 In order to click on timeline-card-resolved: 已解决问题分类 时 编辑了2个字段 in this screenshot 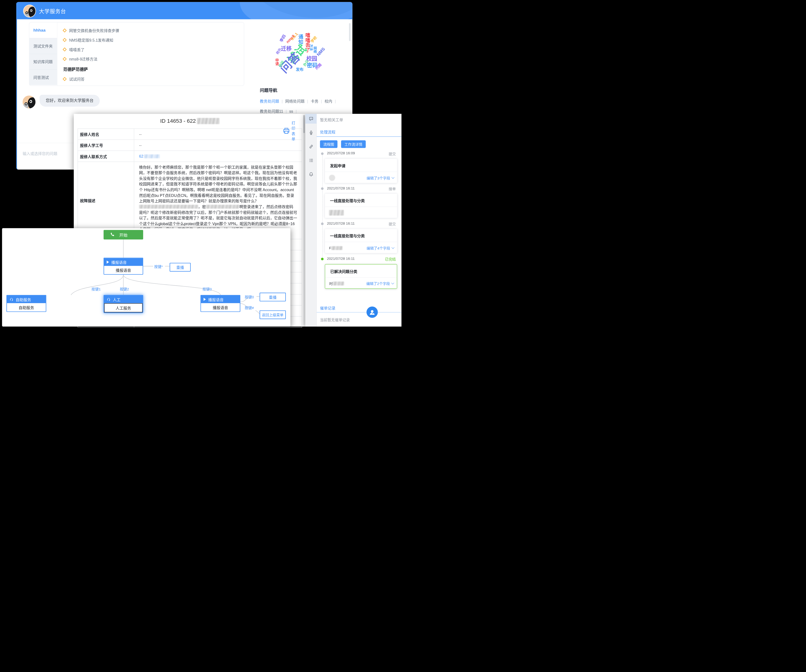, I will do `click(361, 276)`.